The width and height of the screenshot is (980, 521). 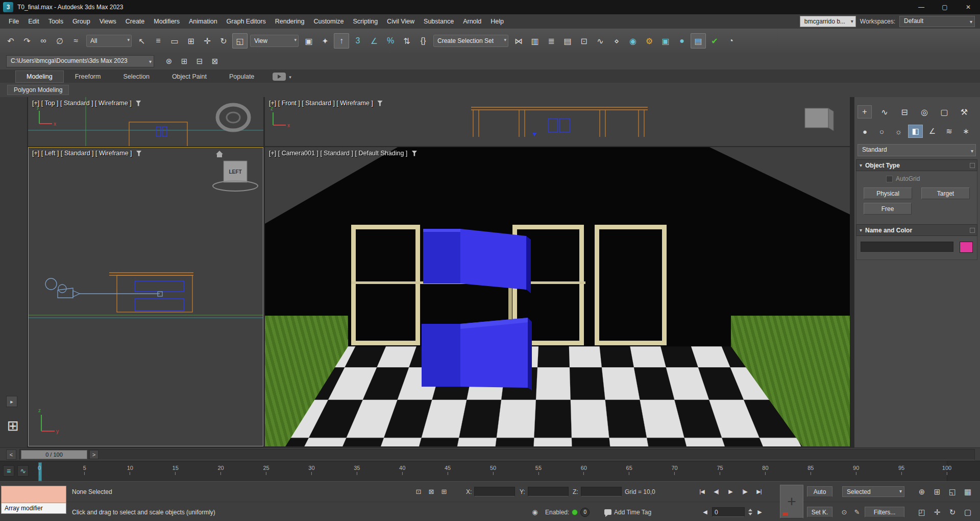 What do you see at coordinates (365, 21) in the screenshot?
I see `menu-item: Scripting` at bounding box center [365, 21].